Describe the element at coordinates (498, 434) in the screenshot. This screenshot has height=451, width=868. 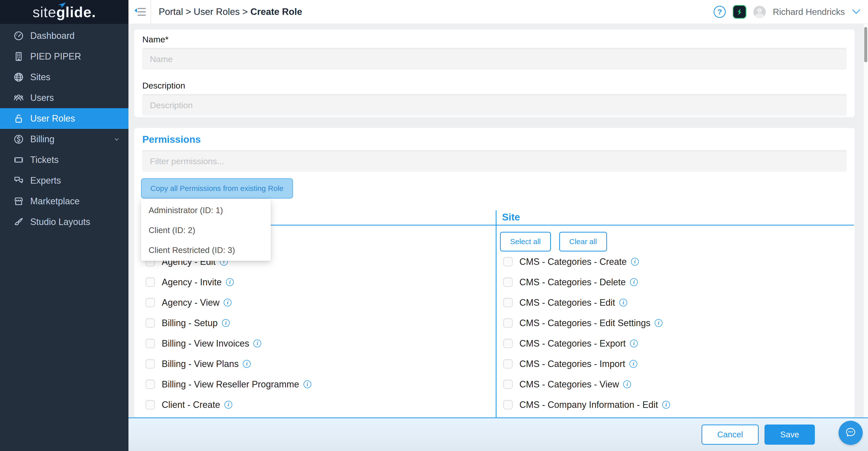
I see `action-footer: Cancel Save` at that location.